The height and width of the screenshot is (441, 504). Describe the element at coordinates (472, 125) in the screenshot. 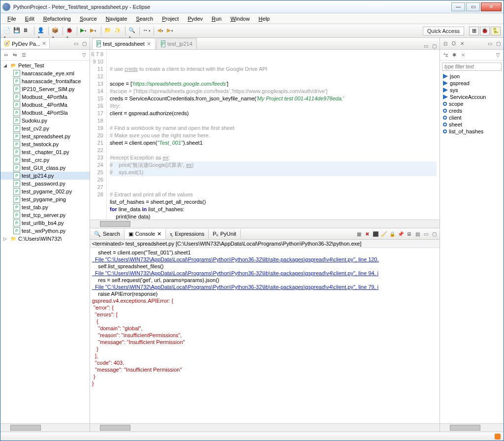

I see `outline-item: sheet` at that location.